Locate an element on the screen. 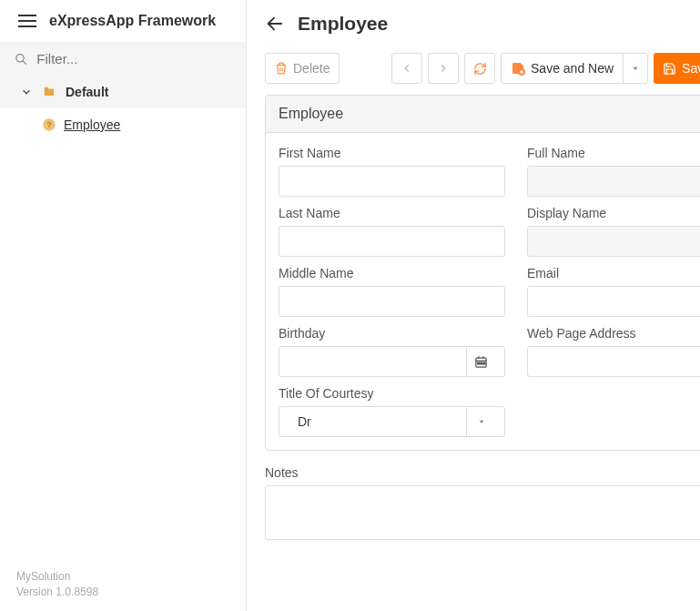  label-first-name: First Name is located at coordinates (391, 153).